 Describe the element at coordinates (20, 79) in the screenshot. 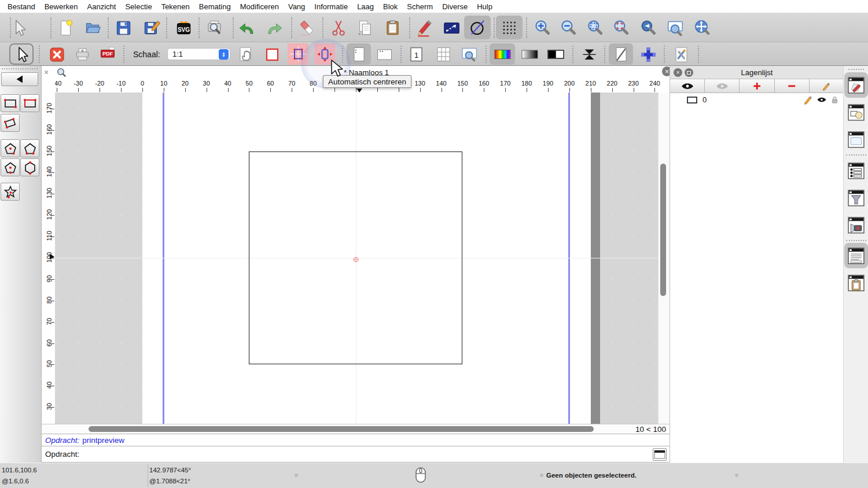

I see `collapse-palette-button` at that location.